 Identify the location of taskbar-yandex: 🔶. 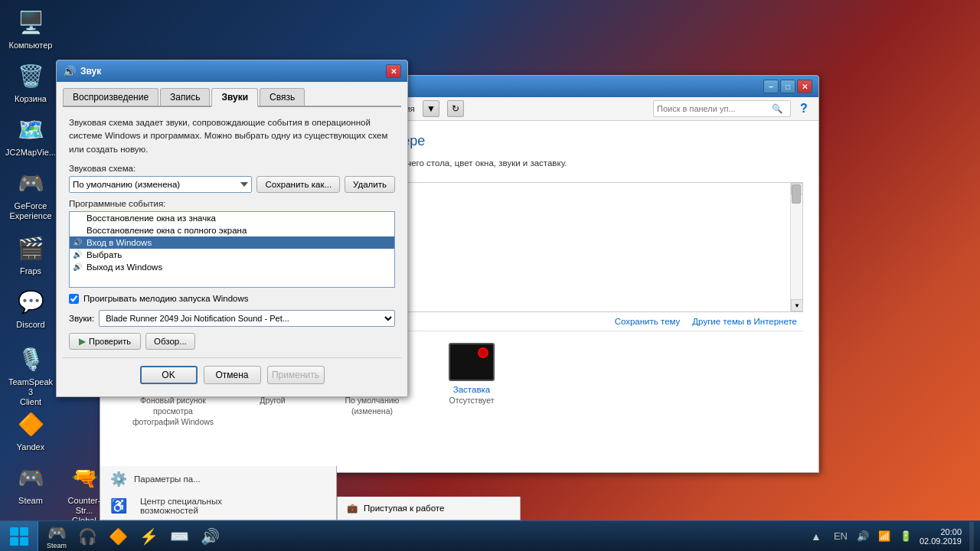
(118, 536).